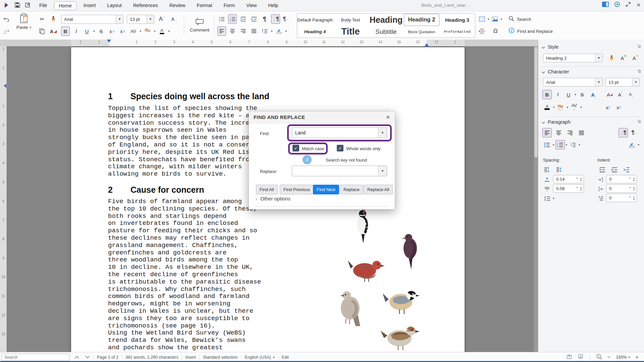 The width and height of the screenshot is (644, 362). Describe the element at coordinates (623, 357) in the screenshot. I see `zoom-level: 150%▾` at that location.